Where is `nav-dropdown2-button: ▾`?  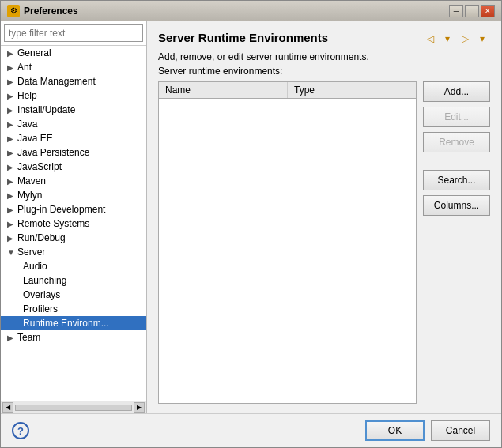
nav-dropdown2-button: ▾ is located at coordinates (482, 39).